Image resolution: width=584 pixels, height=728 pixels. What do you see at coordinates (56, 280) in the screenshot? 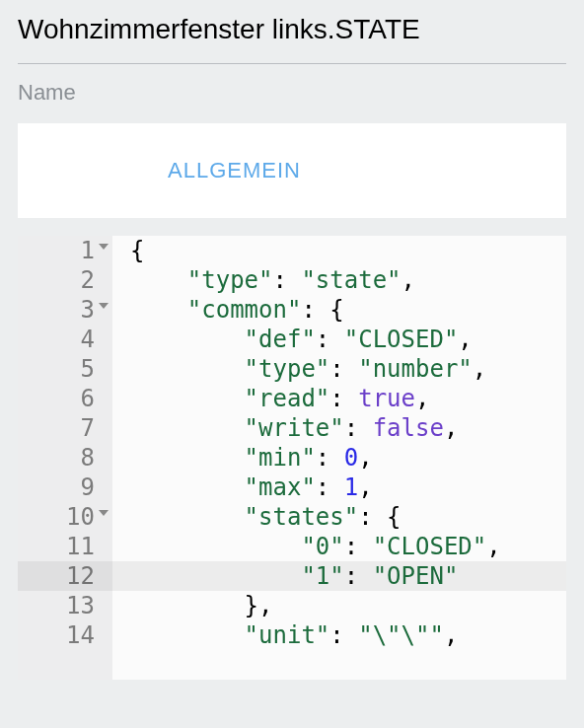
I see `gutter-line: 2` at bounding box center [56, 280].